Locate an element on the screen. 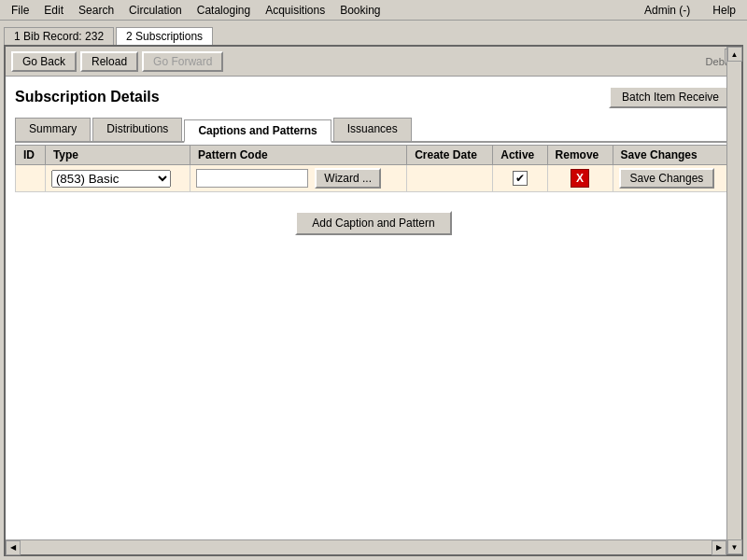  type-select: (853) Basic(854) Supplement(855) Index is located at coordinates (111, 179).